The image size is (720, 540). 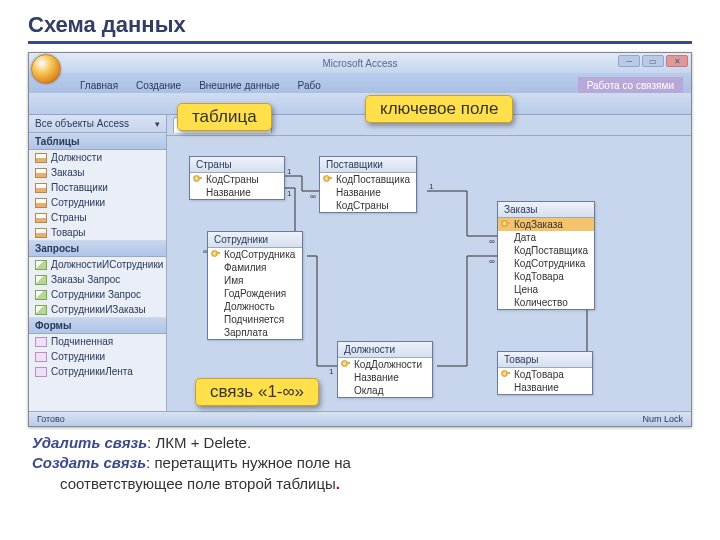 What do you see at coordinates (360, 25) in the screenshot?
I see `slide-title: Схема данных` at bounding box center [360, 25].